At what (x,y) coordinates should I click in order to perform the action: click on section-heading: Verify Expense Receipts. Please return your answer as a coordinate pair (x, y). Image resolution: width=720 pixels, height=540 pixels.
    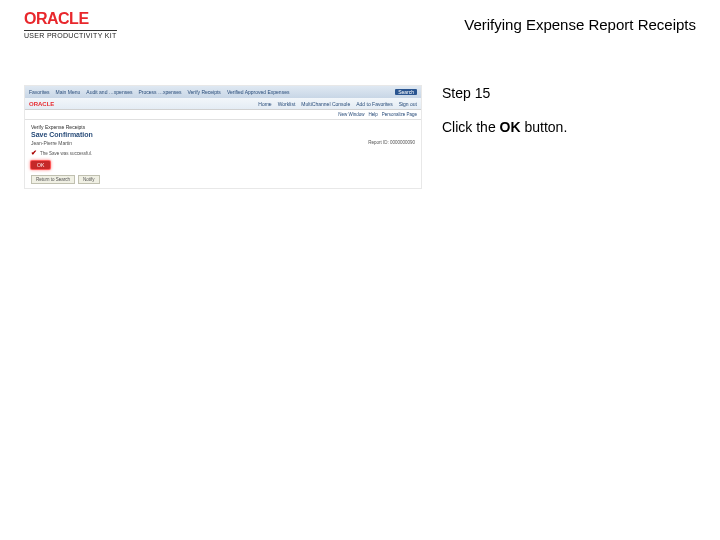
    Looking at the image, I should click on (223, 127).